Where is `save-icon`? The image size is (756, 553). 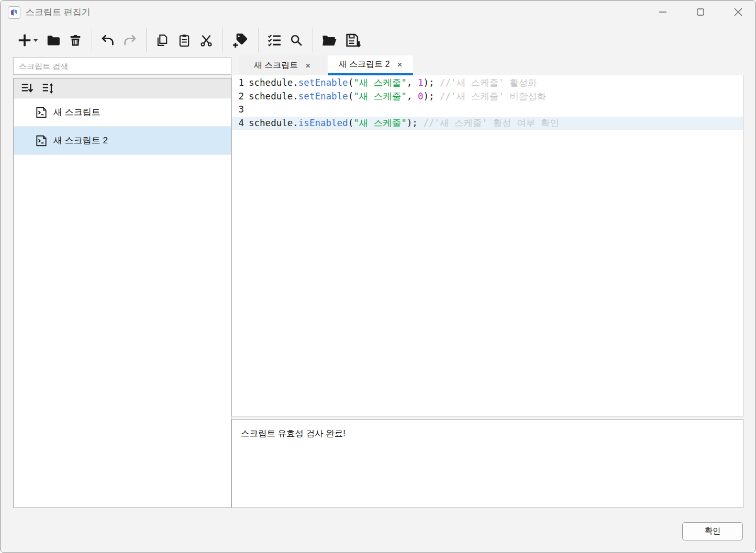
save-icon is located at coordinates (353, 40).